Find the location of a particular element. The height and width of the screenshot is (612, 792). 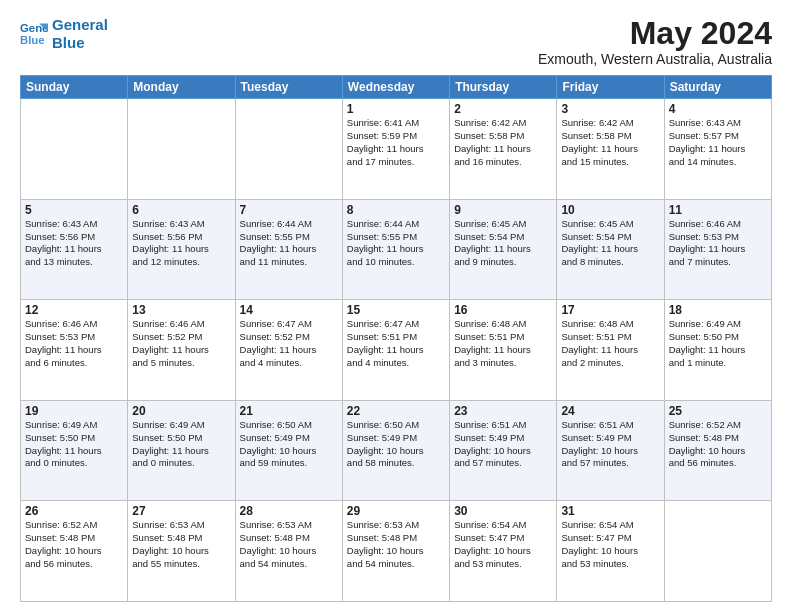

cell-day-number: 10 is located at coordinates (610, 210).